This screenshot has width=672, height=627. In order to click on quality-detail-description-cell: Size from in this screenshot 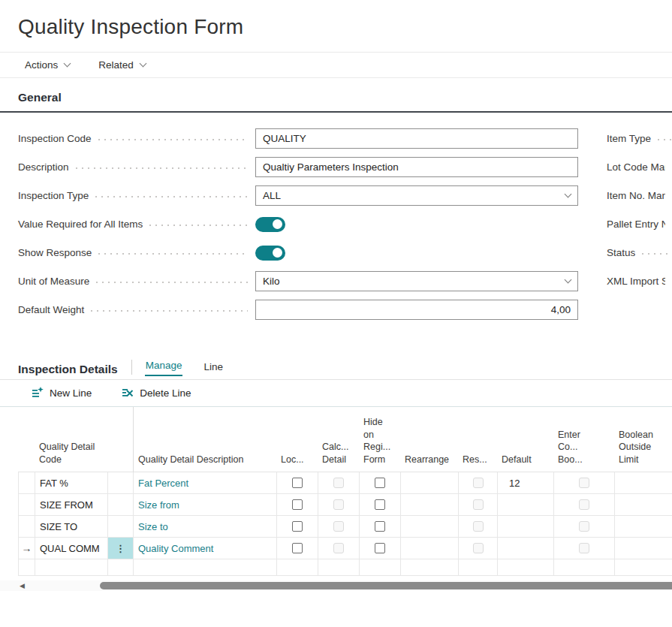, I will do `click(204, 505)`.